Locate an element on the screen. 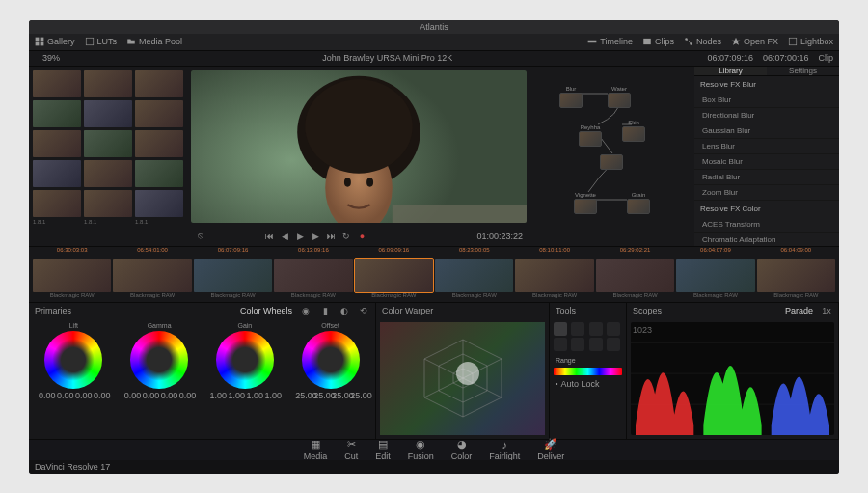 This screenshot has width=868, height=493. color-wheels-tab: Color Wheels is located at coordinates (266, 311).